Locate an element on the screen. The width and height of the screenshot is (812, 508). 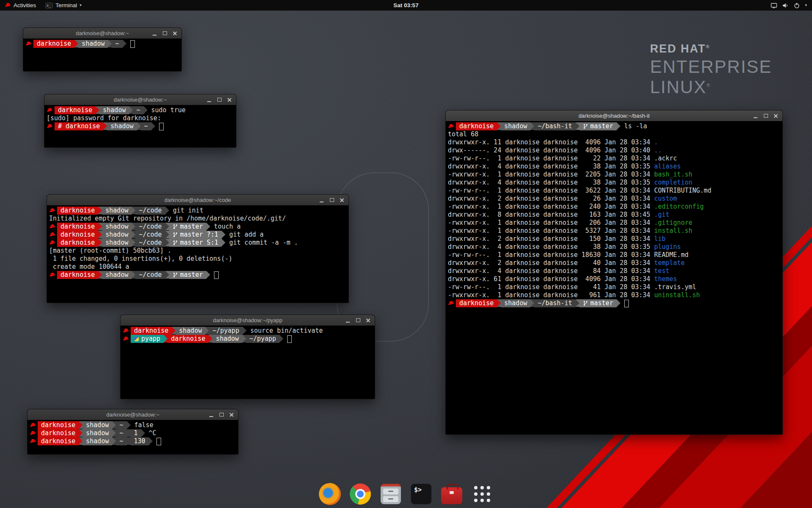
terminal-body: darknoiseshadow~/code git initInitialize… is located at coordinates (198, 254).